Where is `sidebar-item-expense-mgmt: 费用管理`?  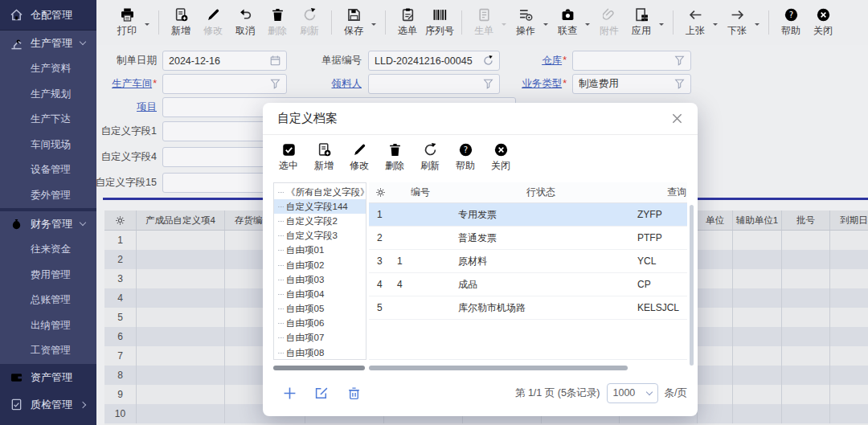
sidebar-item-expense-mgmt: 费用管理 is located at coordinates (48, 276).